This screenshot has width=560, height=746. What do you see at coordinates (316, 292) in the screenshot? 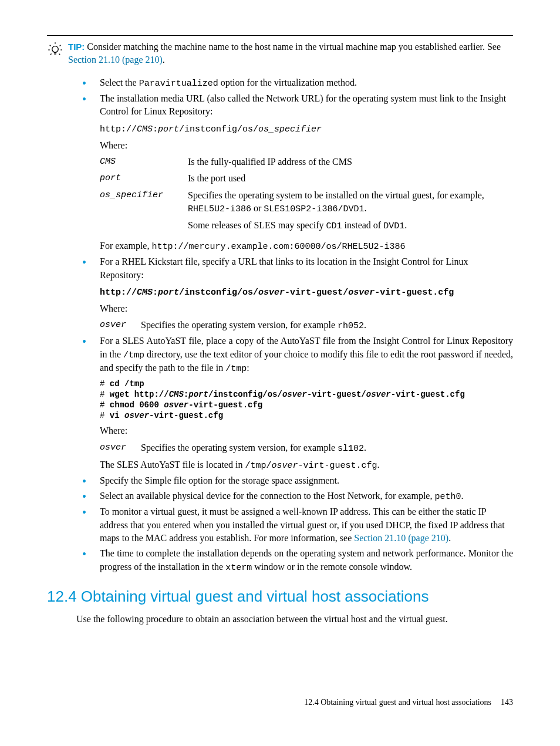
I see `text: -virt-guest/` at bounding box center [316, 292].